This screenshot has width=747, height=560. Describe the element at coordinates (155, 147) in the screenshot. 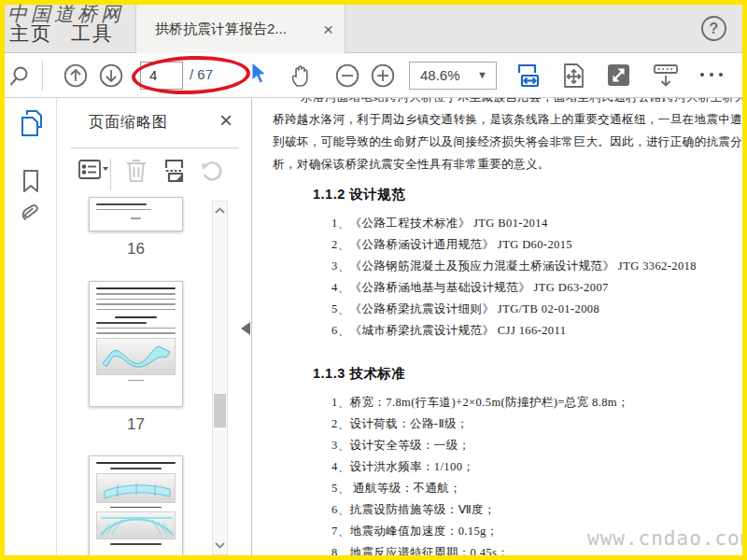

I see `panel-divider` at that location.